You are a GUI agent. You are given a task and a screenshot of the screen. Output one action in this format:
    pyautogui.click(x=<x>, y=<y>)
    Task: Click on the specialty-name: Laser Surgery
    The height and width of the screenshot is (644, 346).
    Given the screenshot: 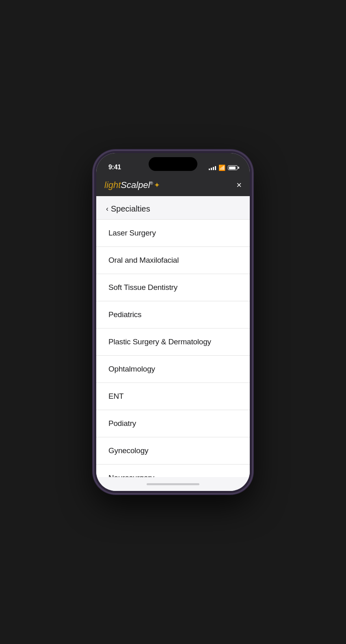 What is the action you would take?
    pyautogui.click(x=132, y=233)
    